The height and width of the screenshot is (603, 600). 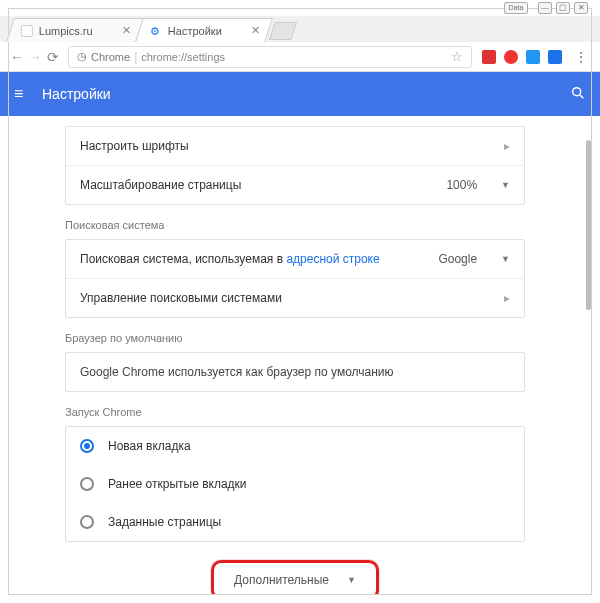 What do you see at coordinates (295, 185) in the screenshot?
I see `row-zoom: Масштабирование страницы 100% ▼` at bounding box center [295, 185].